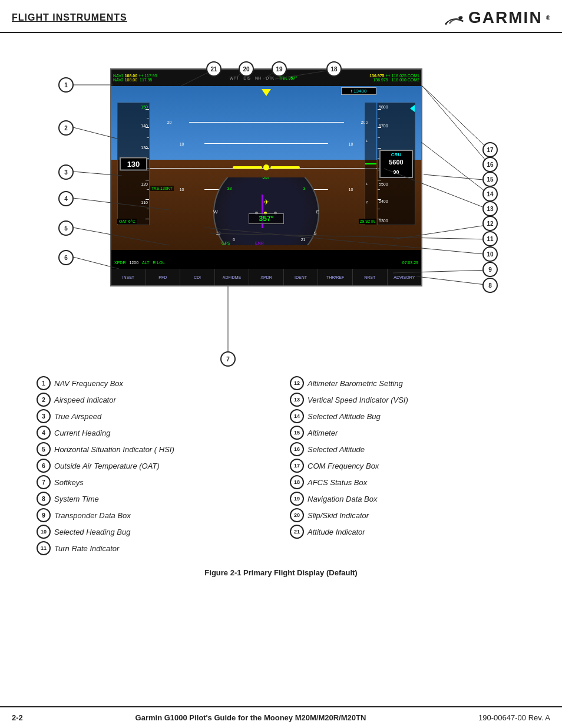 This screenshot has width=562, height=728. Describe the element at coordinates (297, 433) in the screenshot. I see `legend-circle-15: 15` at that location.